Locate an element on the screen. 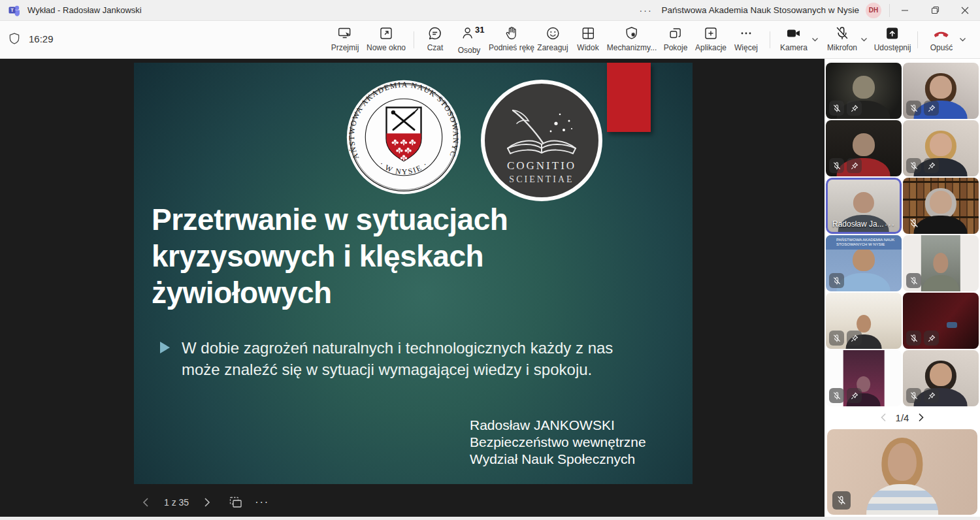 The height and width of the screenshot is (520, 980). participant-video-speaker: Radosław Ja... ··· is located at coordinates (864, 206).